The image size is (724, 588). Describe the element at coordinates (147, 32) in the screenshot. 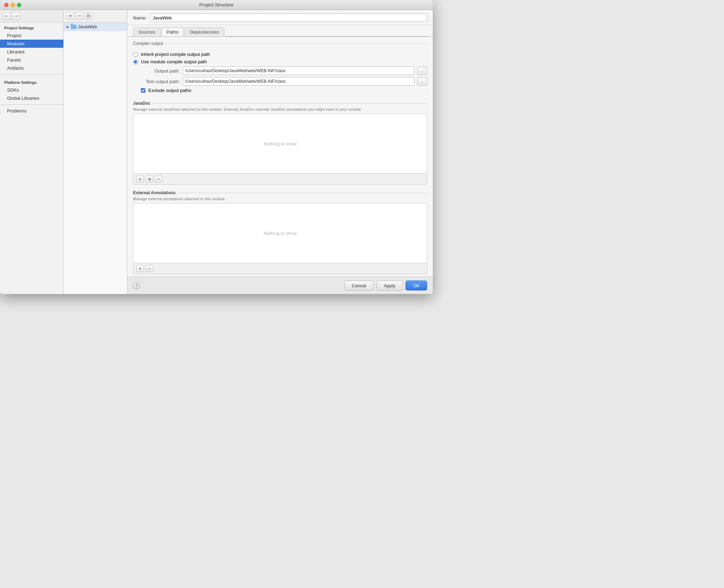

I see `tab-sources: Sources` at that location.